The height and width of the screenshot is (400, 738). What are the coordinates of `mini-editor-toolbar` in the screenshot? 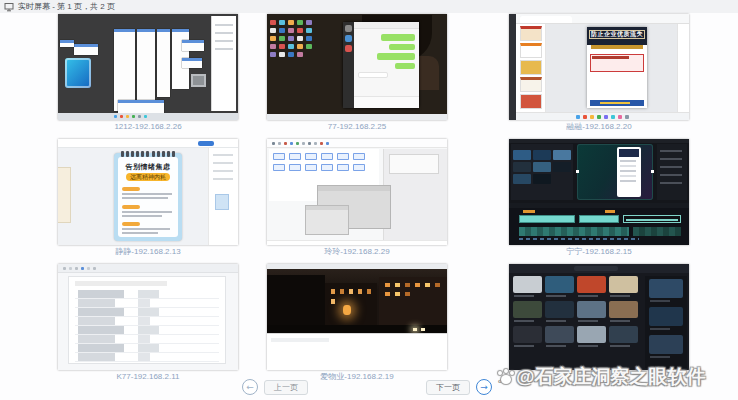 It's located at (148, 144).